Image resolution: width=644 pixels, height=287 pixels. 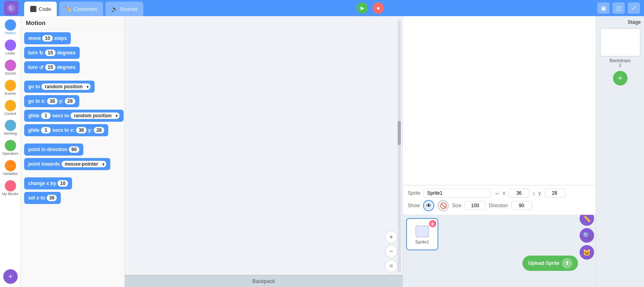 I want to click on tab-code: ⬛ Code, so click(x=40, y=9).